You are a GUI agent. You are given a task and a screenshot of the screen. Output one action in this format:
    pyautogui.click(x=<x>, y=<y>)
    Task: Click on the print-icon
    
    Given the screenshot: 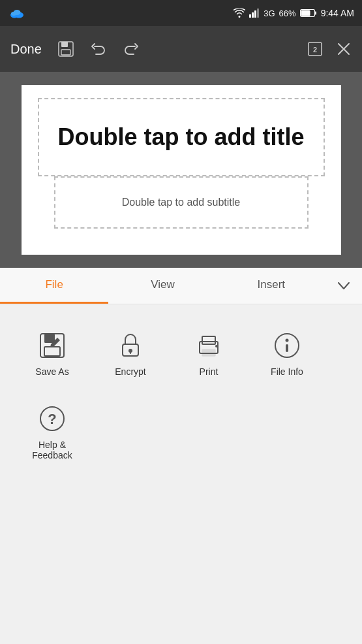 What is the action you would take?
    pyautogui.click(x=209, y=346)
    